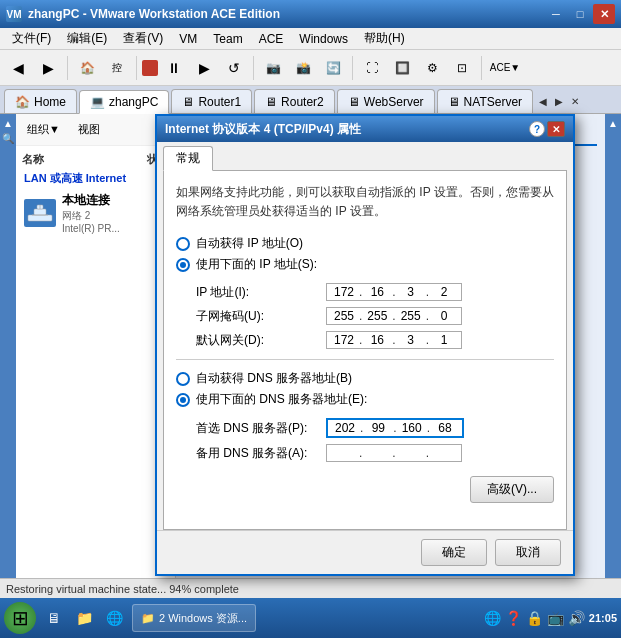  Describe the element at coordinates (183, 265) in the screenshot. I see `manual-ip-radio` at that location.